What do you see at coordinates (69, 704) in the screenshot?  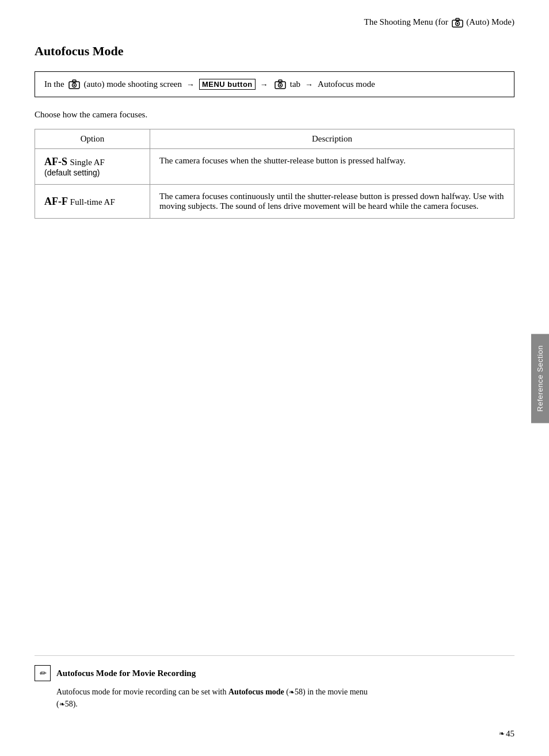 I see `note-ref2-num: 58` at bounding box center [69, 704].